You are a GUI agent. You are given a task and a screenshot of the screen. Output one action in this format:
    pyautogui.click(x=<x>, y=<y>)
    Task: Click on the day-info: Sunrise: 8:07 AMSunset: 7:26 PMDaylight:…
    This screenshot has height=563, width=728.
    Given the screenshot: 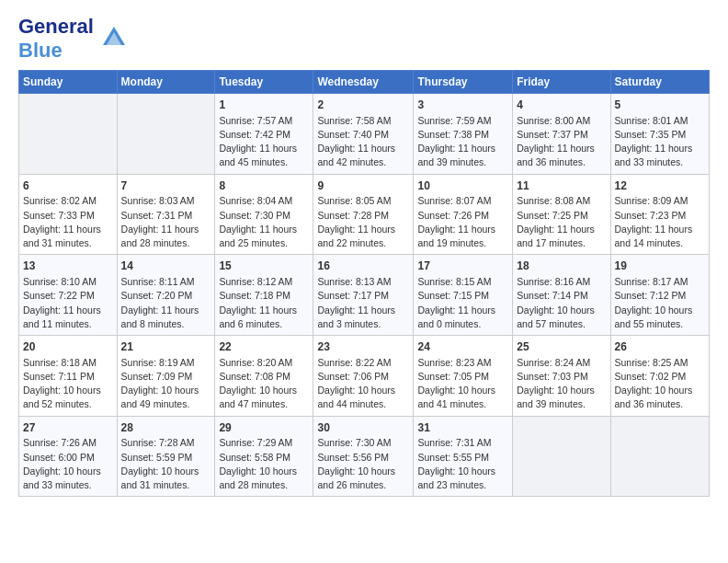 What is the action you would take?
    pyautogui.click(x=463, y=223)
    